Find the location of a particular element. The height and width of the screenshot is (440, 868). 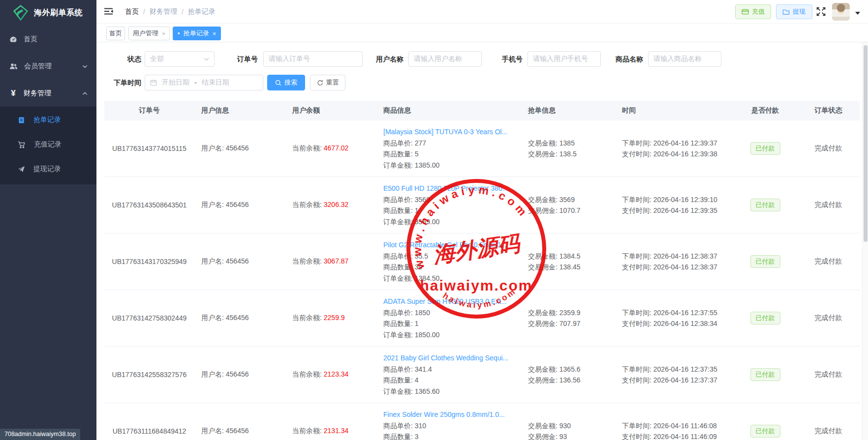

avatar is located at coordinates (841, 12).